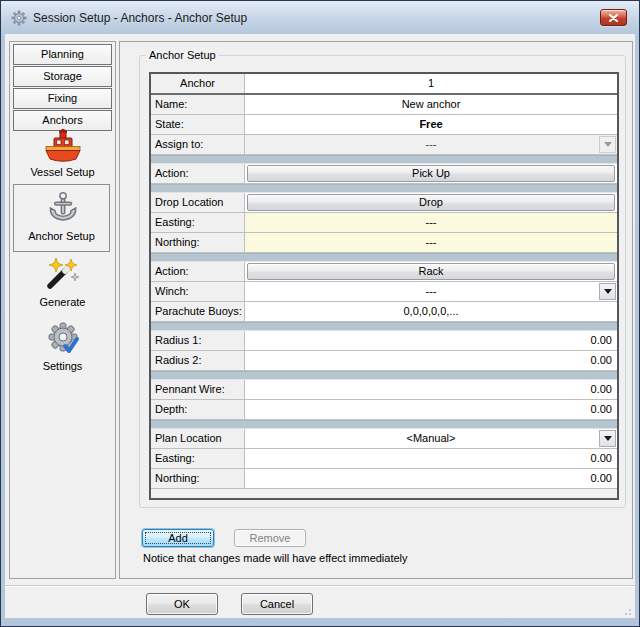  I want to click on footer-divider, so click(320, 586).